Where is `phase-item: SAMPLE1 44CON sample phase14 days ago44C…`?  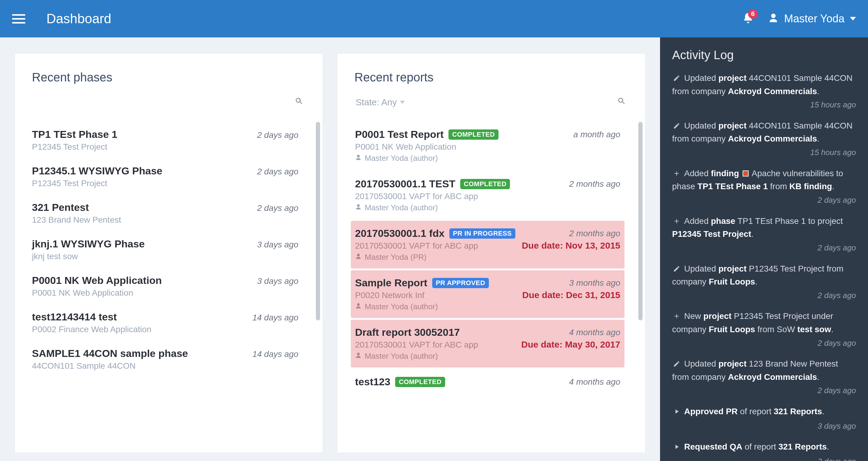
phase-item: SAMPLE1 44CON sample phase14 days ago44C… is located at coordinates (165, 359).